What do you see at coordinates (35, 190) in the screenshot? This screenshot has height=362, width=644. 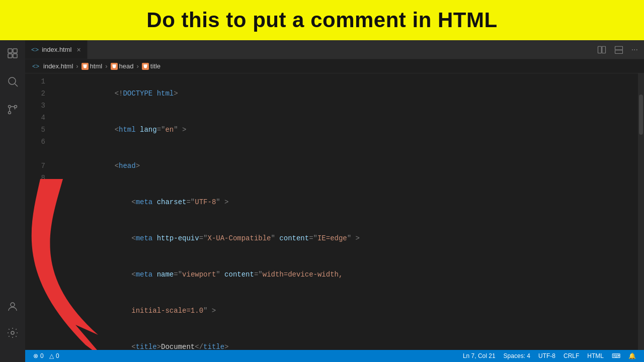 I see `line-num-9: 9` at bounding box center [35, 190].